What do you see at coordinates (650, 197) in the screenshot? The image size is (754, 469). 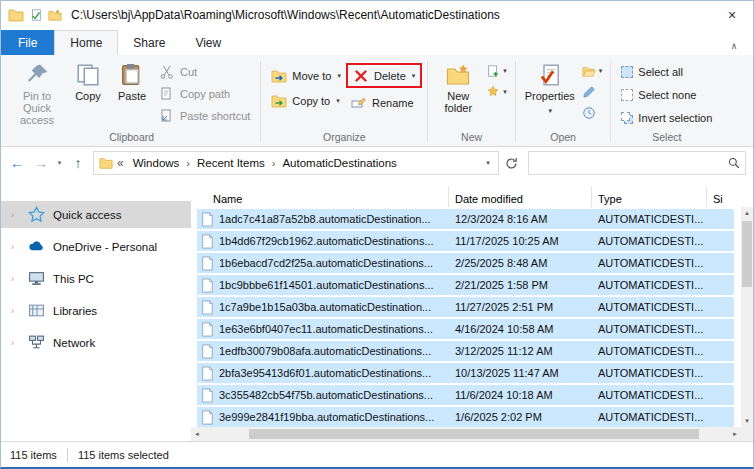 I see `column-header-type: Type` at bounding box center [650, 197].